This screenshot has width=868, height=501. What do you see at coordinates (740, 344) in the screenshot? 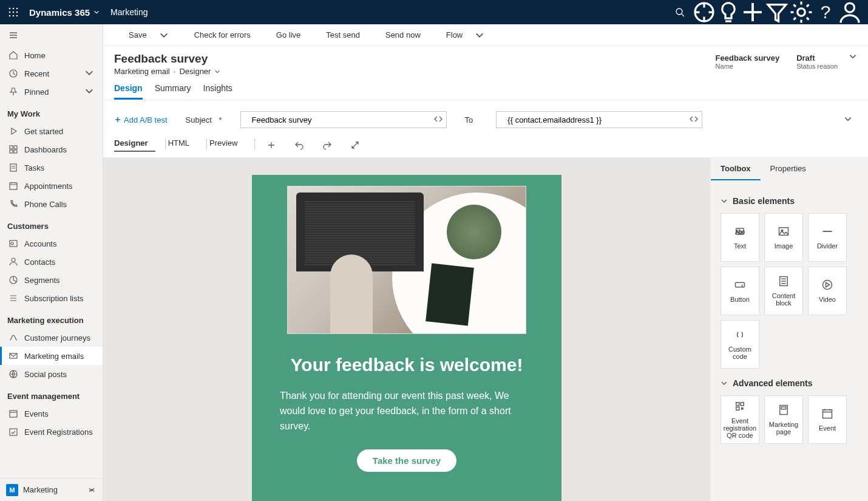
I see `tile-custom code: Custom code` at bounding box center [740, 344].